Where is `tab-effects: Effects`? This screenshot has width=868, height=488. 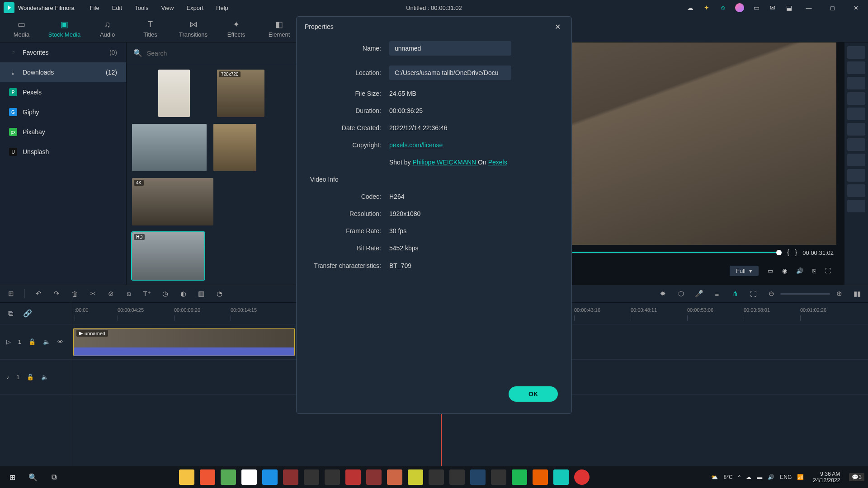 tab-effects: Effects is located at coordinates (236, 29).